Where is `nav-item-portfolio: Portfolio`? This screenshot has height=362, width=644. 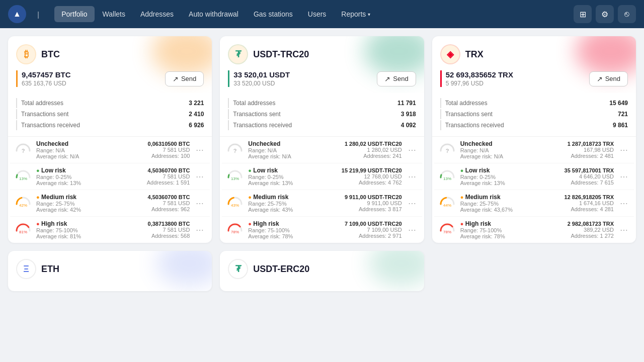
nav-item-portfolio: Portfolio is located at coordinates (74, 14).